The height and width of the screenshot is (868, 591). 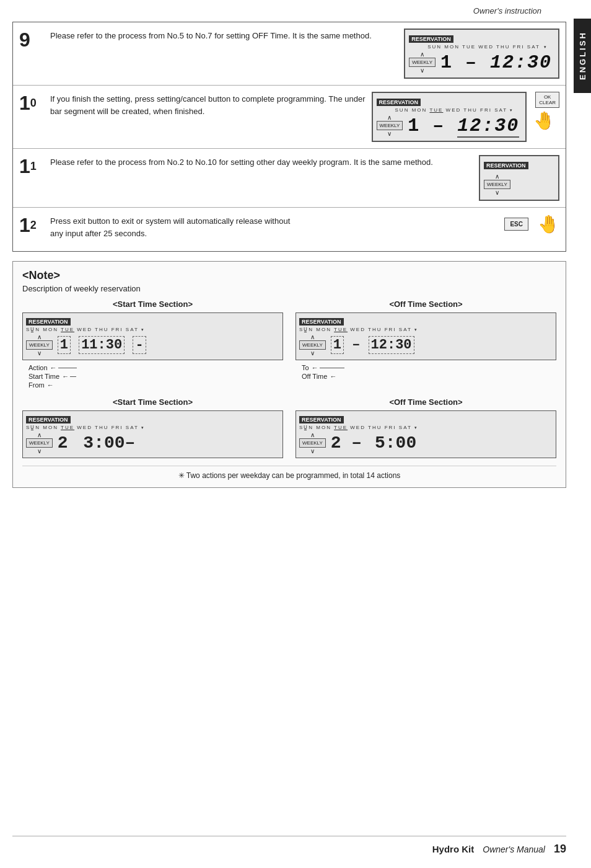 What do you see at coordinates (209, 104) in the screenshot?
I see `step-10-text: If you finish the setting, press setting…` at bounding box center [209, 104].